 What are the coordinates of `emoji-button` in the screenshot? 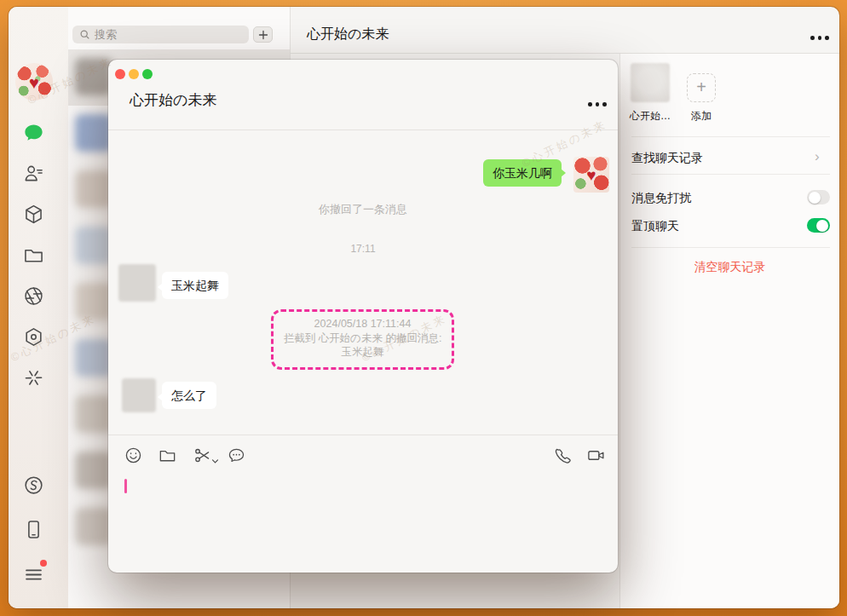 It's located at (133, 455).